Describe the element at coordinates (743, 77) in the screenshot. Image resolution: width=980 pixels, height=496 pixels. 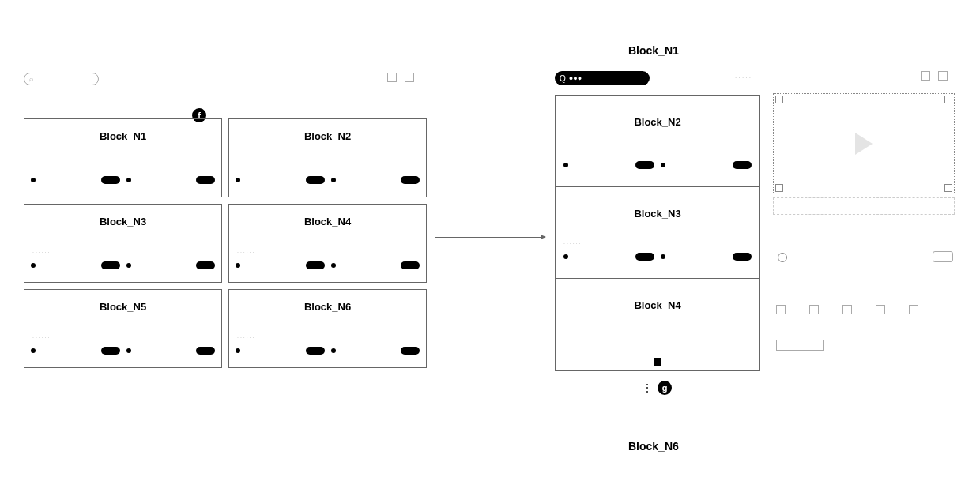
I see `right-header-meta: · · · · ·` at that location.